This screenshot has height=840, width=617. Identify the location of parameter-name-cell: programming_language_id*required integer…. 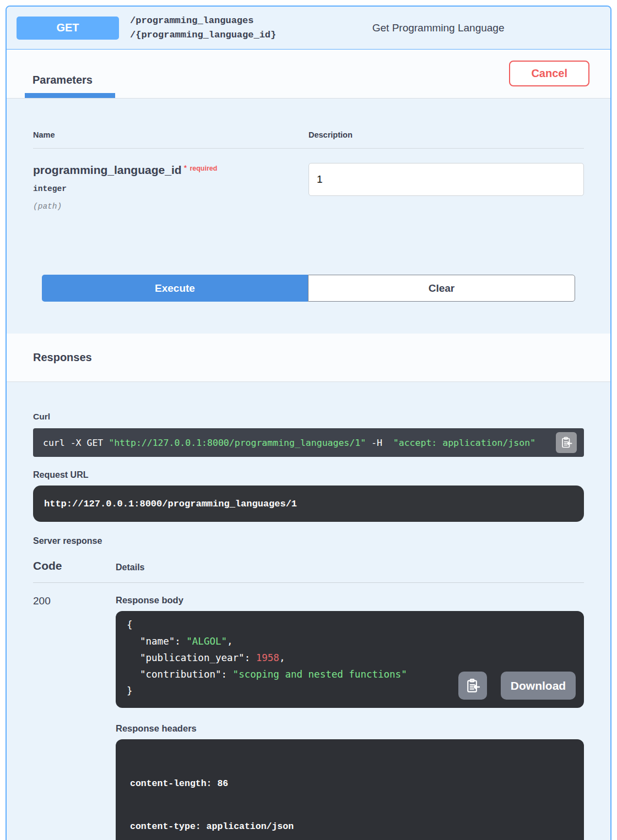
(171, 187).